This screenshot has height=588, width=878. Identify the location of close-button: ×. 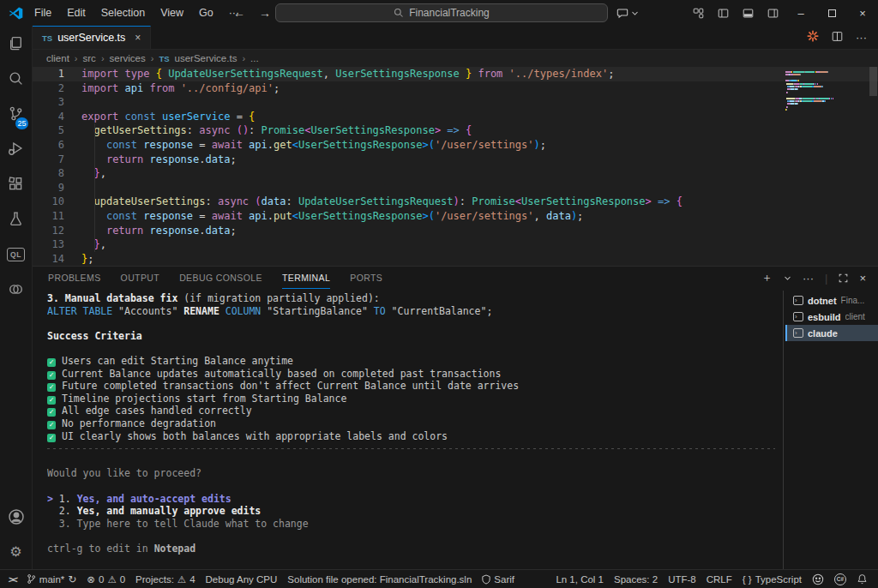
(863, 13).